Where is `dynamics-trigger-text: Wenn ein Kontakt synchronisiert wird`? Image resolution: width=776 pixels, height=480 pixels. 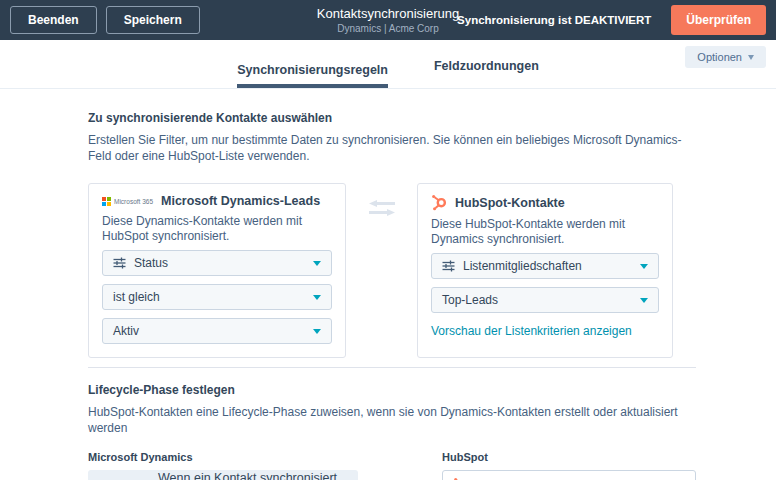 dynamics-trigger-text: Wenn ein Kontakt synchronisiert wird is located at coordinates (253, 476).